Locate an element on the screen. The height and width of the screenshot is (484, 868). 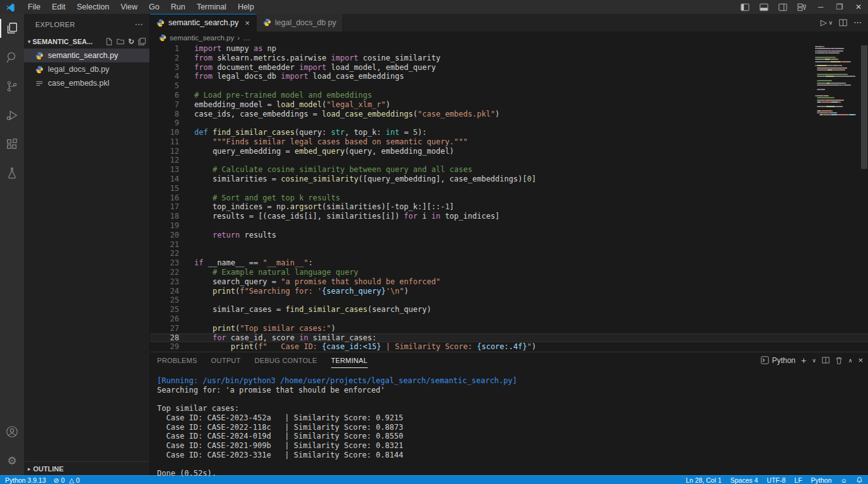
tab-legal-docs-db-py: legal_docs_db py is located at coordinates (300, 23).